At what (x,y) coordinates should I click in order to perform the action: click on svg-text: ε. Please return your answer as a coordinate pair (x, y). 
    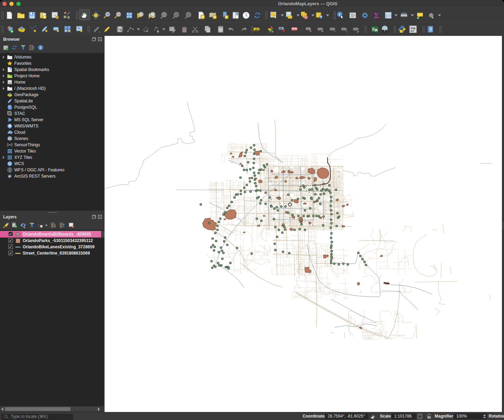
    Looking at the image, I should click on (39, 225).